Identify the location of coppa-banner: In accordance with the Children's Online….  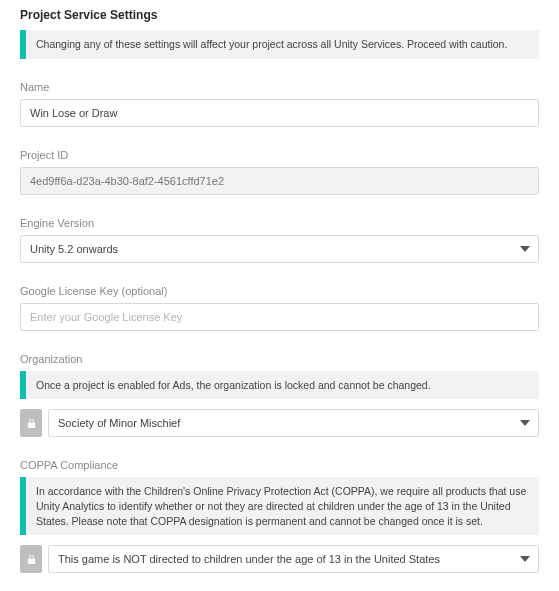
(280, 506).